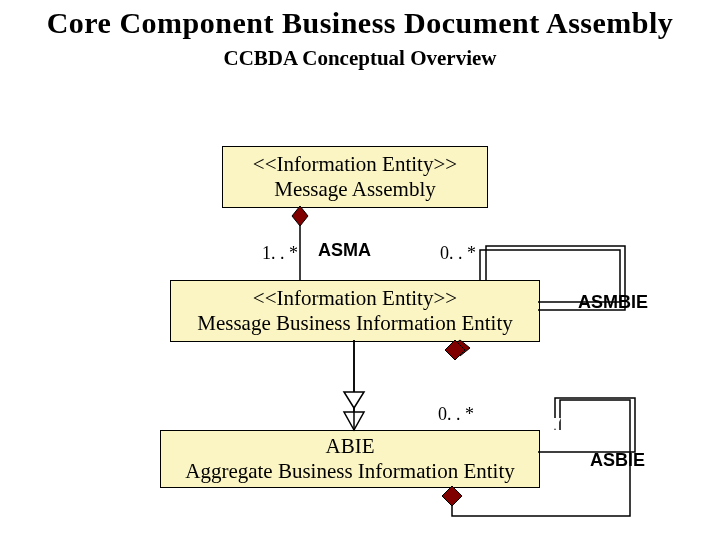 The width and height of the screenshot is (720, 540). Describe the element at coordinates (350, 472) in the screenshot. I see `class-name-label: Aggregate Business Information Entity` at that location.